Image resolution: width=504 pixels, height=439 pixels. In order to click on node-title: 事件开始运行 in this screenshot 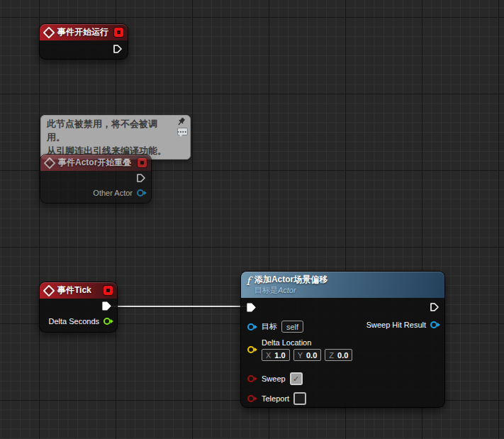, I will do `click(83, 33)`.